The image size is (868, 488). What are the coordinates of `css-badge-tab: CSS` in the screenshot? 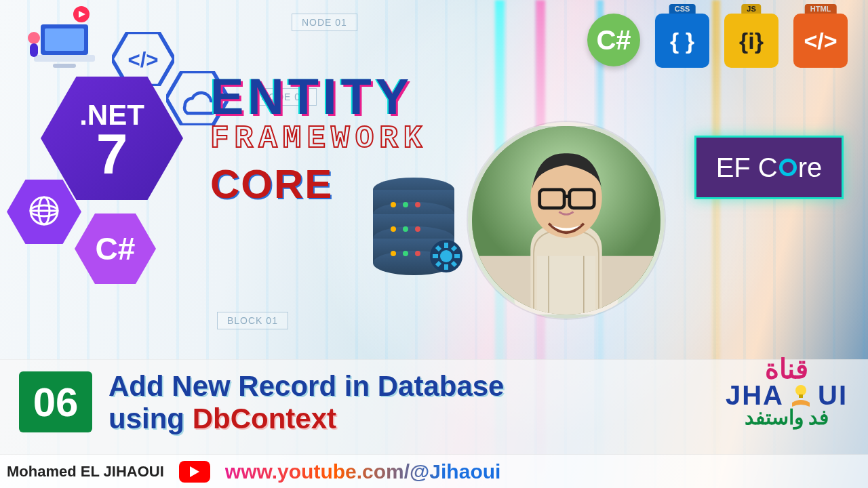 It's located at (682, 9).